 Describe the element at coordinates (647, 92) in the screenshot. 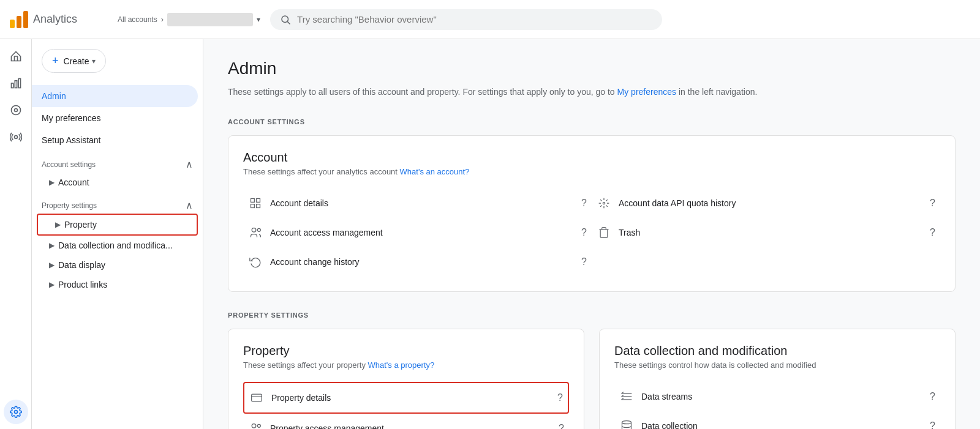

I see `my-preferences-link: My preferences` at that location.